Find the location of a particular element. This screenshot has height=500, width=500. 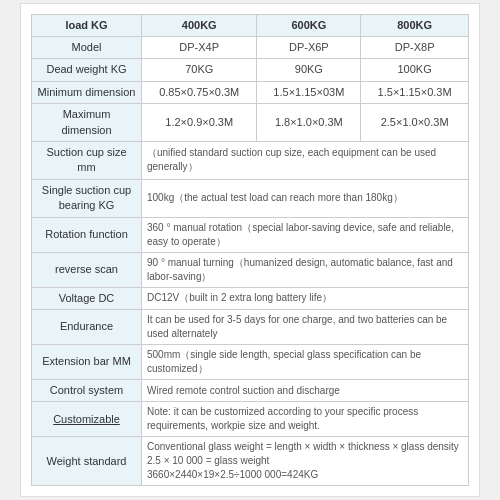

row-label: Weight standard is located at coordinates (87, 462).